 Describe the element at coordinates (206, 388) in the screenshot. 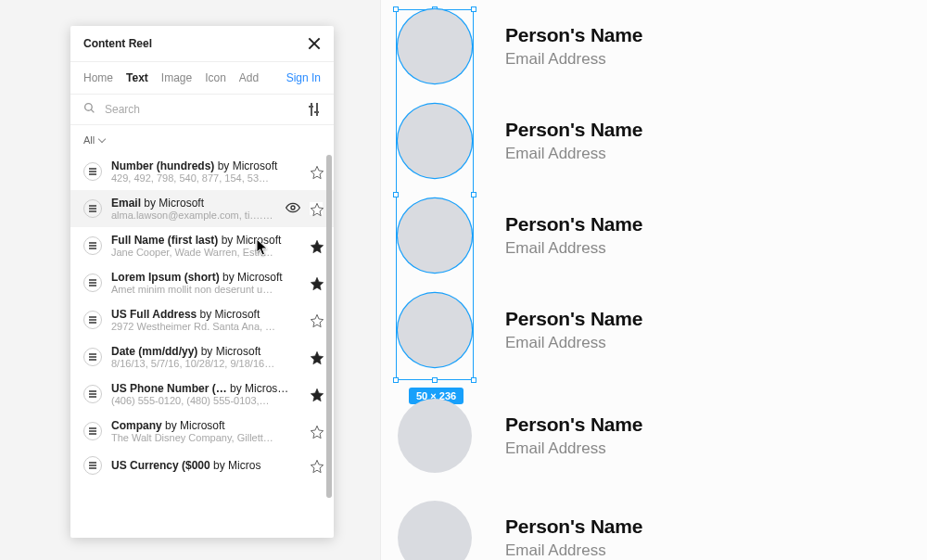

I see `content-item-title: US Phone Number (… by Micros…` at that location.